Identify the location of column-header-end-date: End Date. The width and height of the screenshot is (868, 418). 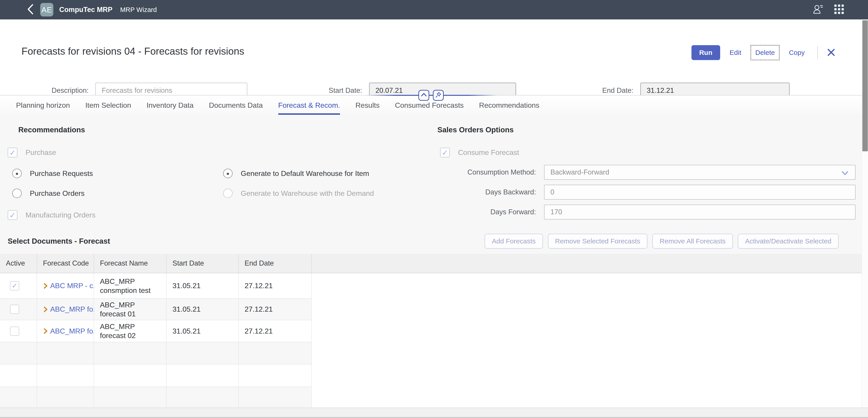
(275, 263).